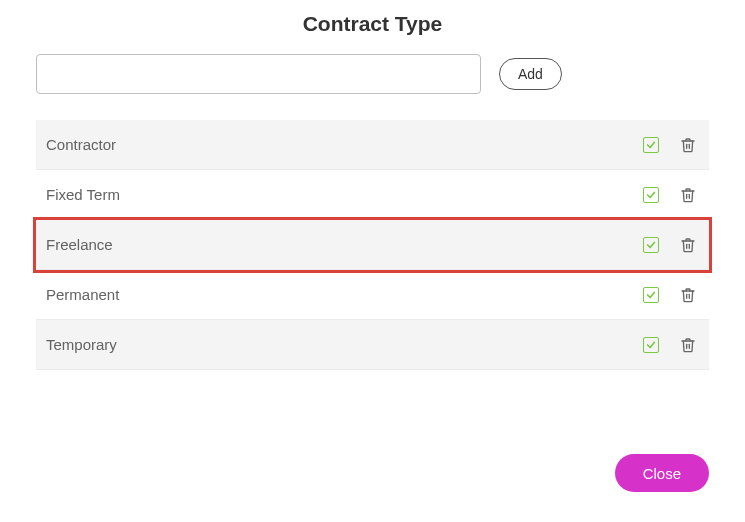  Describe the element at coordinates (344, 294) in the screenshot. I see `item-label: Permanent` at that location.